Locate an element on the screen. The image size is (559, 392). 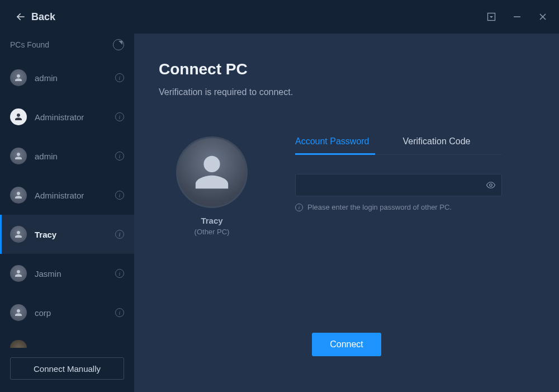
password-hint: i Please enter the login password of oth… is located at coordinates (399, 207).